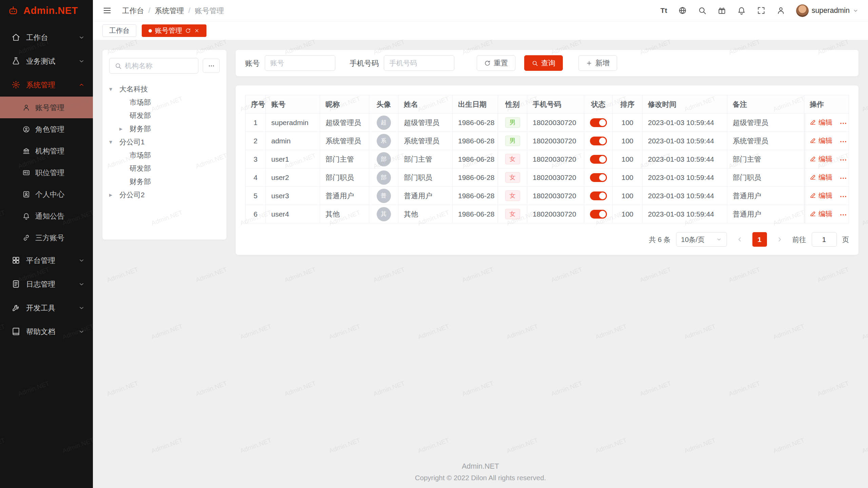  What do you see at coordinates (780, 239) in the screenshot?
I see `next-page-button` at bounding box center [780, 239].